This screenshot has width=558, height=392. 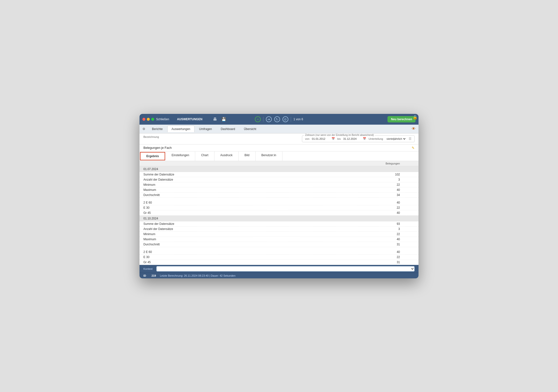 What do you see at coordinates (298, 119) in the screenshot?
I see `page-indicator: 1 von 6` at bounding box center [298, 119].